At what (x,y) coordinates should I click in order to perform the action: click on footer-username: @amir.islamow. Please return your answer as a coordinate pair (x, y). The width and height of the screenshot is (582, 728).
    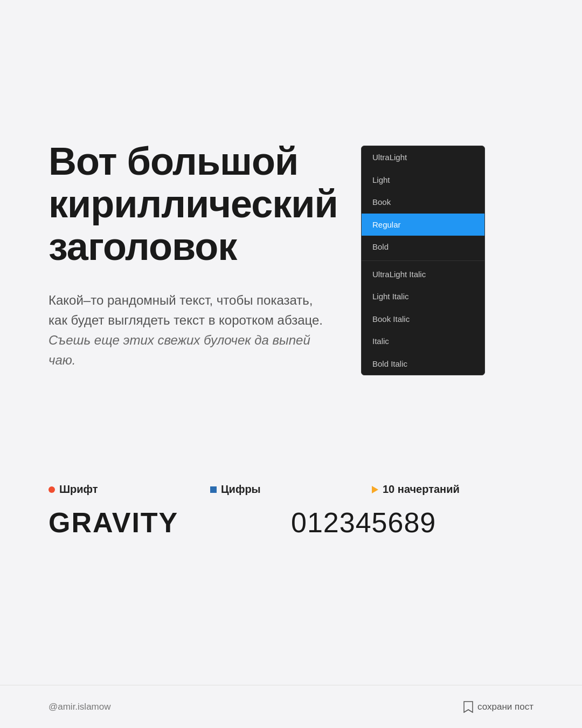
    Looking at the image, I should click on (80, 707).